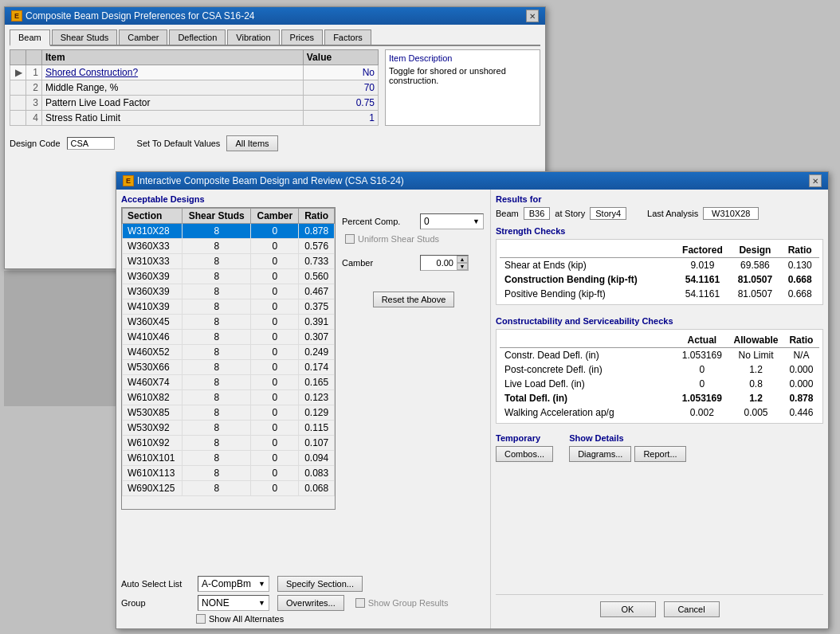 The image size is (840, 634). What do you see at coordinates (320, 584) in the screenshot?
I see `specify-section-button: Specify Section...` at bounding box center [320, 584].